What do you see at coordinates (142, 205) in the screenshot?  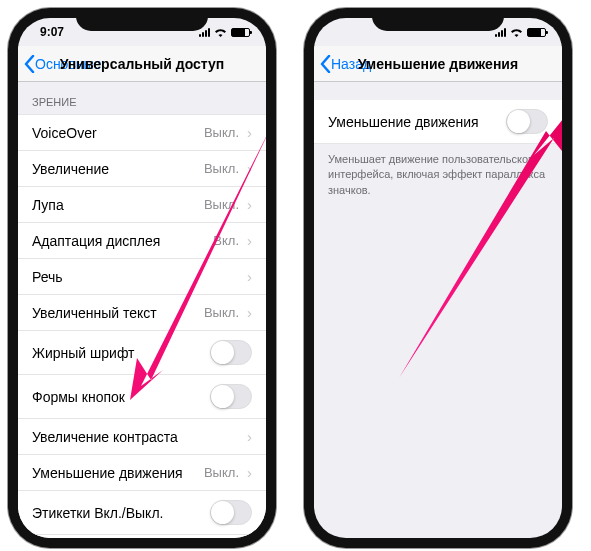 I see `settings-row: ЛупаВыкл.›` at bounding box center [142, 205].